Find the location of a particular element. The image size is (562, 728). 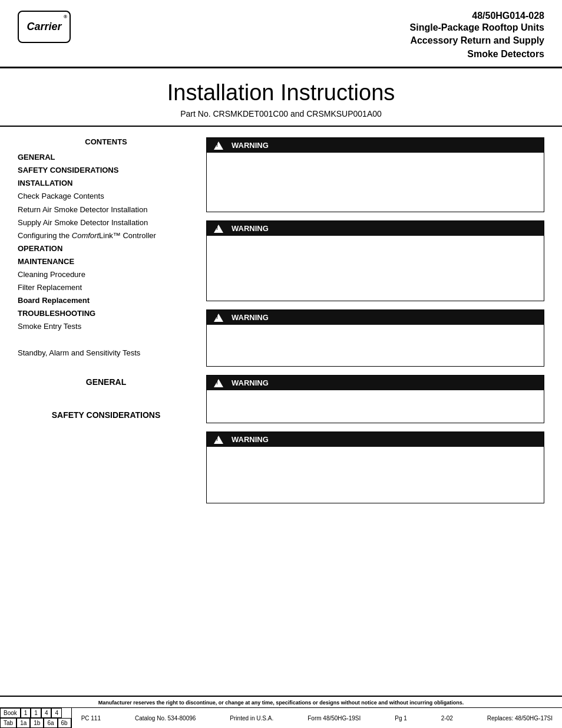

footer-form: Form 48/50HG-19SI is located at coordinates (334, 718).